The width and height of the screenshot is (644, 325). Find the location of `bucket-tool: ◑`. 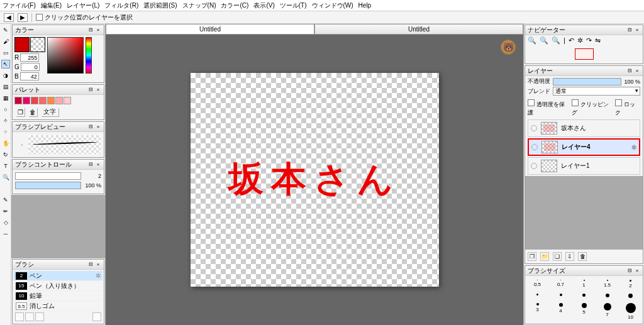

bucket-tool: ◑ is located at coordinates (6, 75).